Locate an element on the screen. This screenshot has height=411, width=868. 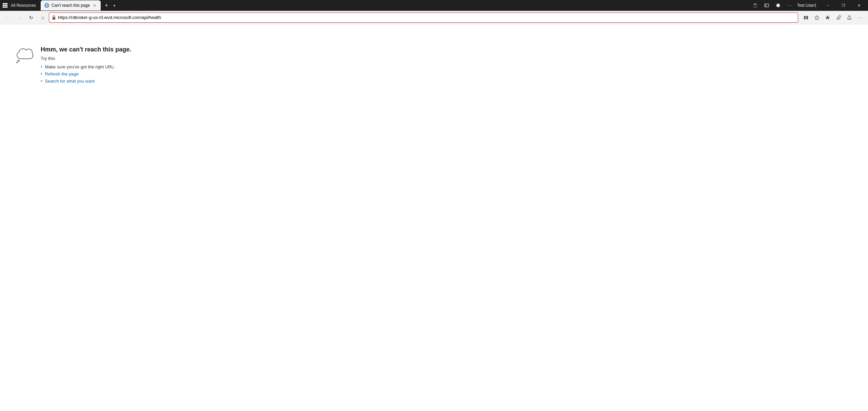
reading-view-button is located at coordinates (806, 18).